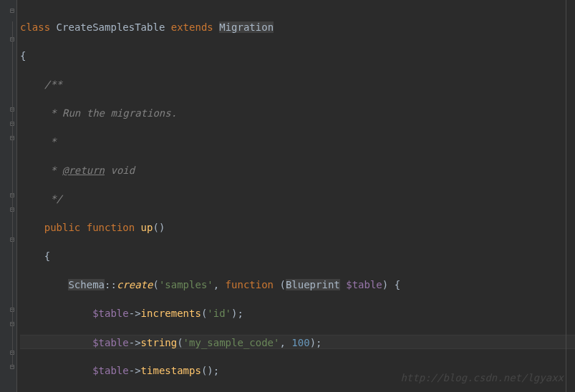  What do you see at coordinates (298, 113) in the screenshot?
I see `code-line: * Run the migrations.` at bounding box center [298, 113].